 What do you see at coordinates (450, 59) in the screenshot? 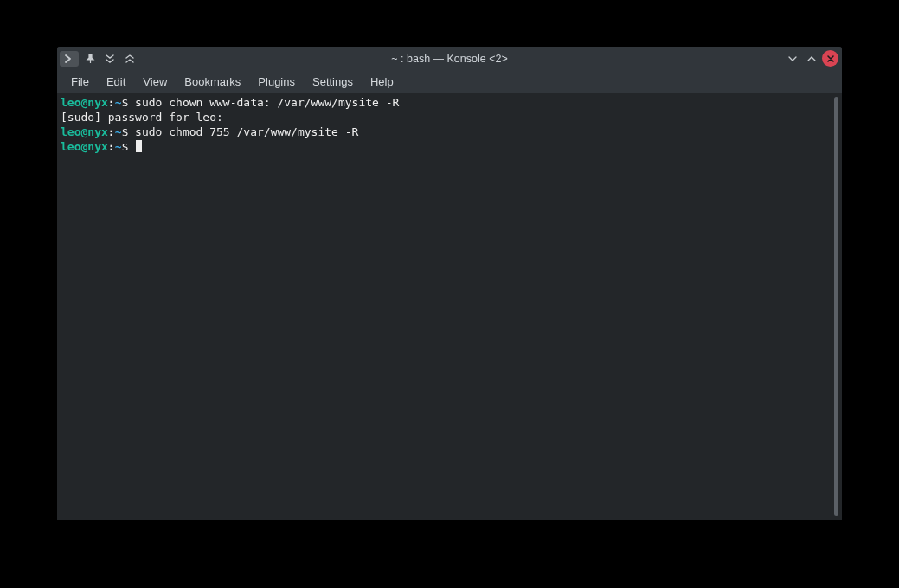
I see `window-title: ~ : bash — Konsole <2>` at bounding box center [450, 59].